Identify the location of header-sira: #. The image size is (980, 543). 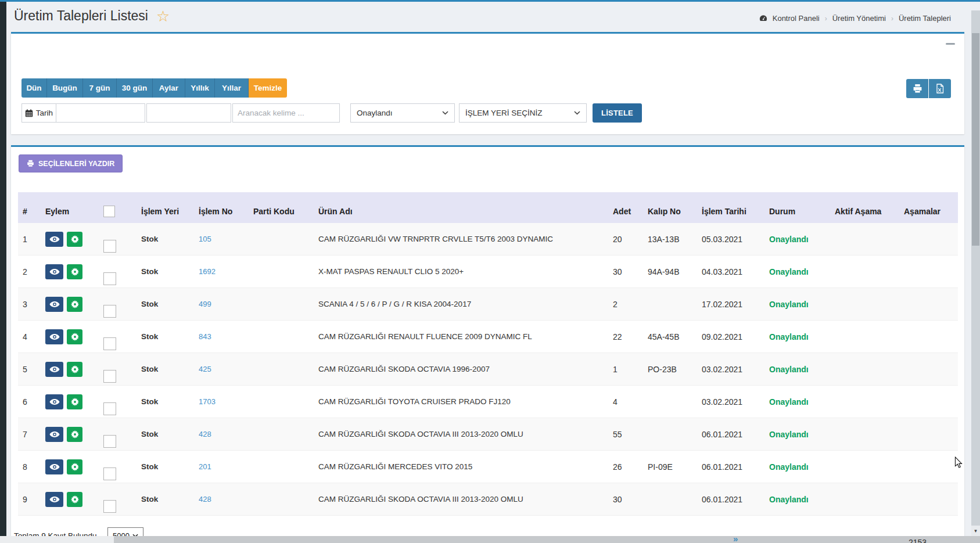
(29, 211).